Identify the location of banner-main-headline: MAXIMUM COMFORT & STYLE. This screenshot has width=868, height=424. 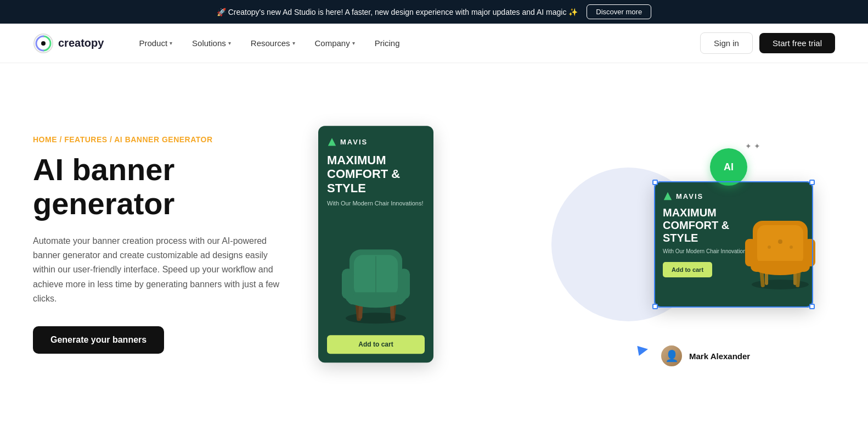
(376, 174).